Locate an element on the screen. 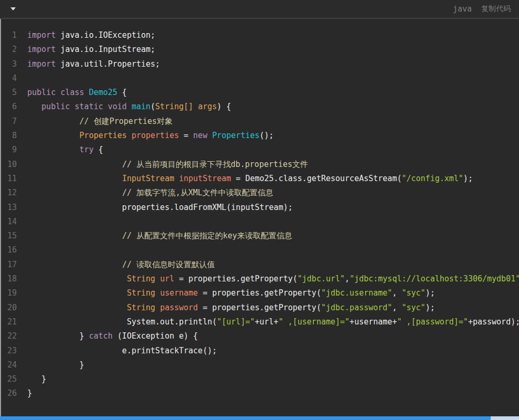 The height and width of the screenshot is (420, 519). code-line: 20 String password = properties.getPrope… is located at coordinates (260, 308).